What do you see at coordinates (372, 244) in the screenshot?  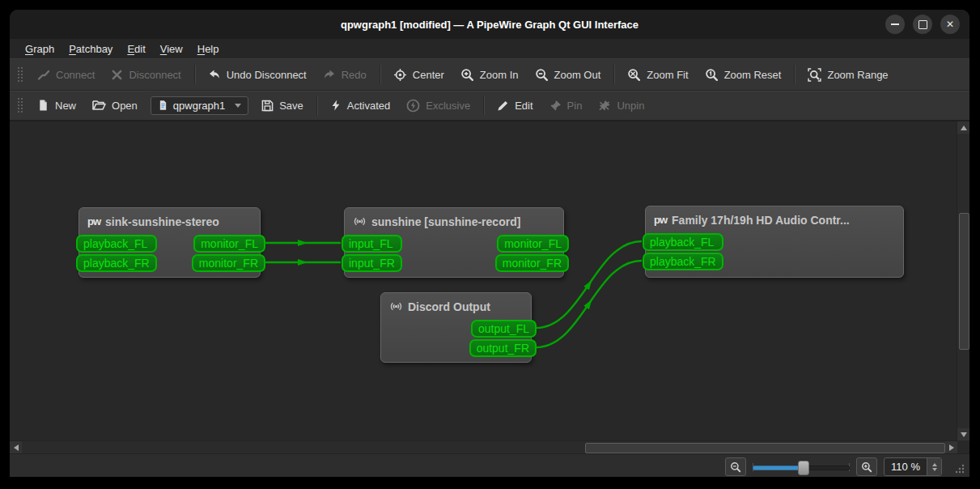 I see `port-input-fl: input_FL` at bounding box center [372, 244].